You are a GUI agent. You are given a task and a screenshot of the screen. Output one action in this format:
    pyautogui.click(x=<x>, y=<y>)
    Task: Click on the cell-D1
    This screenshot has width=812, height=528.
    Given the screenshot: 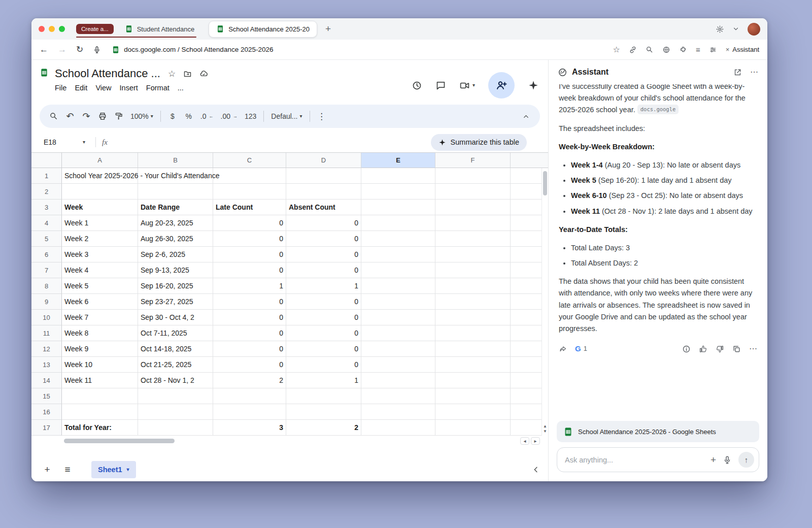 What is the action you would take?
    pyautogui.click(x=324, y=176)
    